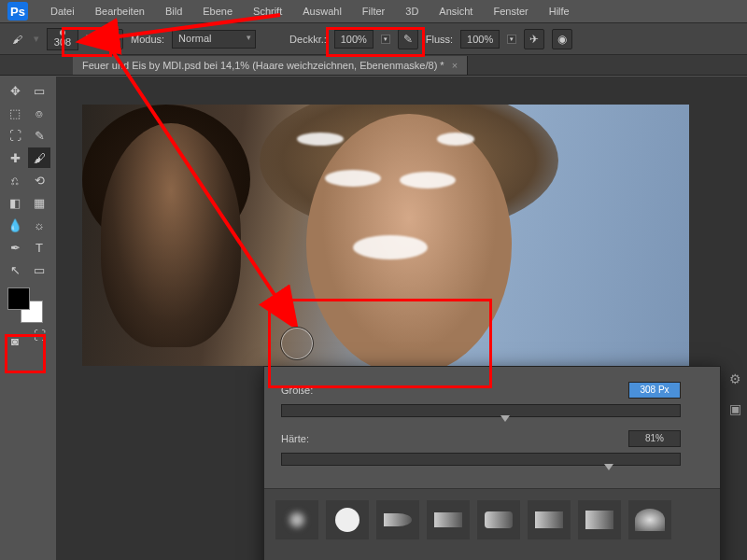 The image size is (747, 560). Describe the element at coordinates (25, 305) in the screenshot. I see `color-swatches` at that location.